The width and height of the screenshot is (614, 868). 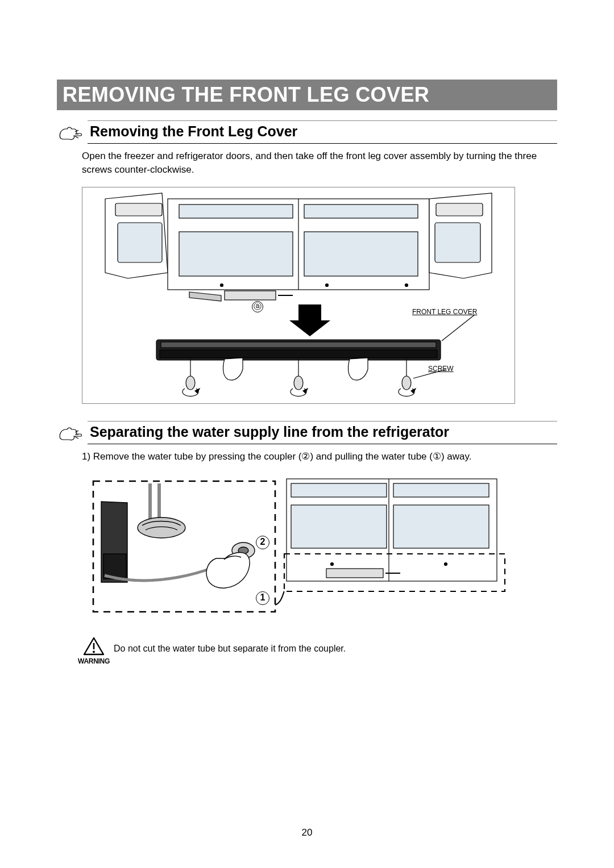 What do you see at coordinates (307, 95) in the screenshot?
I see `page-title-bar: REMOVING THE FRONT LEG COVER` at bounding box center [307, 95].